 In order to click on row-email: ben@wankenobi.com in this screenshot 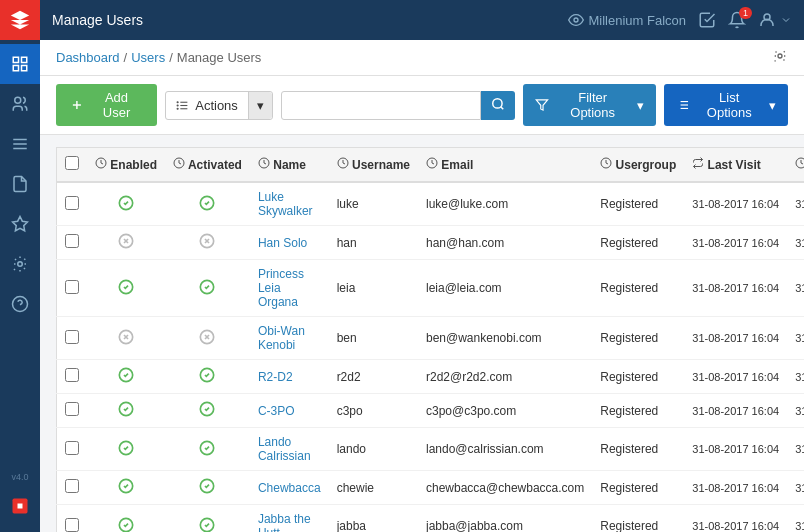, I will do `click(505, 338)`.